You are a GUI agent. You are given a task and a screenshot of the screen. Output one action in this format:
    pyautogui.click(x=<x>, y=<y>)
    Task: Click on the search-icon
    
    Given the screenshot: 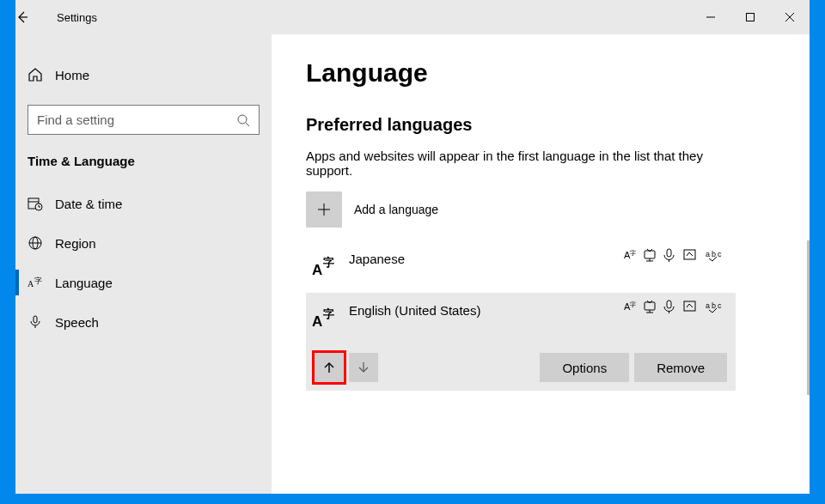 What is the action you would take?
    pyautogui.click(x=243, y=120)
    